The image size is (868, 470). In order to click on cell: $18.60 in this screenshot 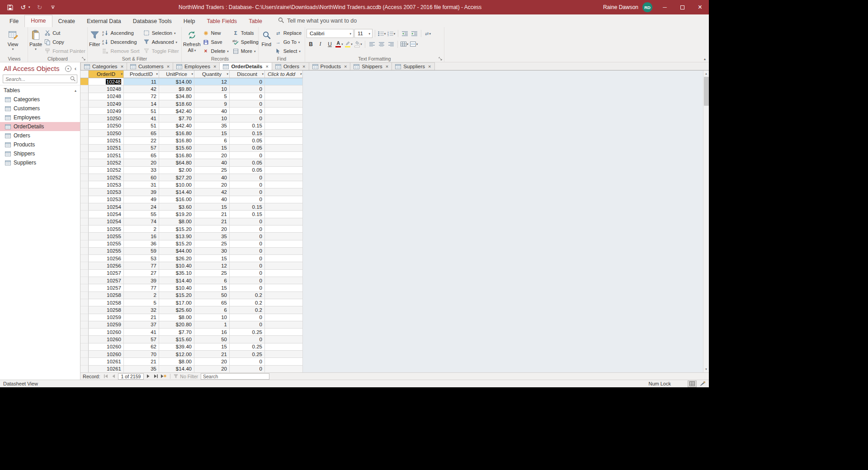, I will do `click(177, 104)`.